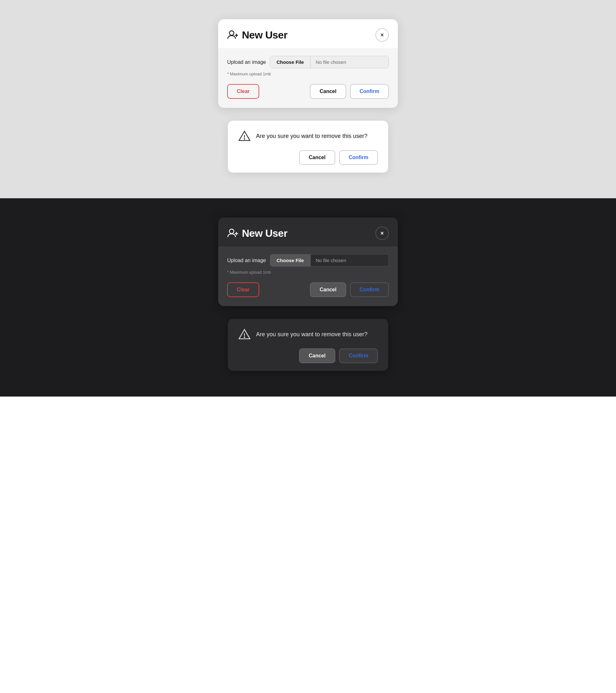 This screenshot has height=693, width=616. I want to click on file-upload-row-dark: Upload an image Choose File No file chos…, so click(308, 260).